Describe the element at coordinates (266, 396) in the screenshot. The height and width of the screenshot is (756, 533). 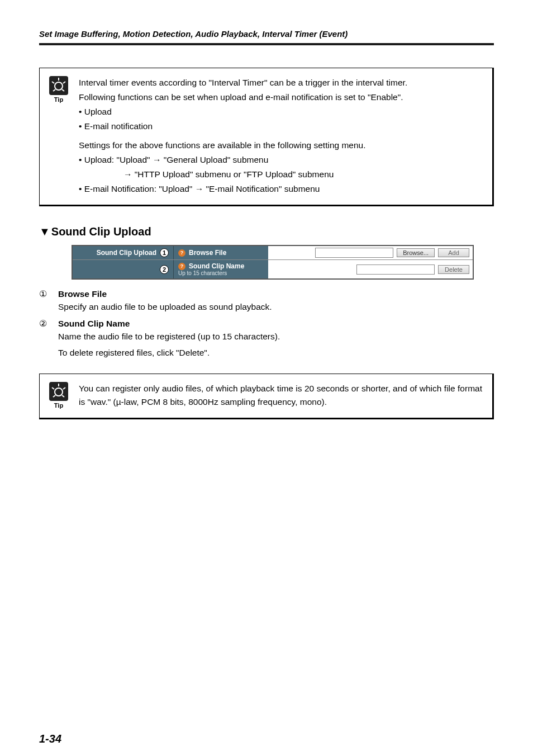
I see `tip-box-2: Tip You can register only audio files, o…` at that location.